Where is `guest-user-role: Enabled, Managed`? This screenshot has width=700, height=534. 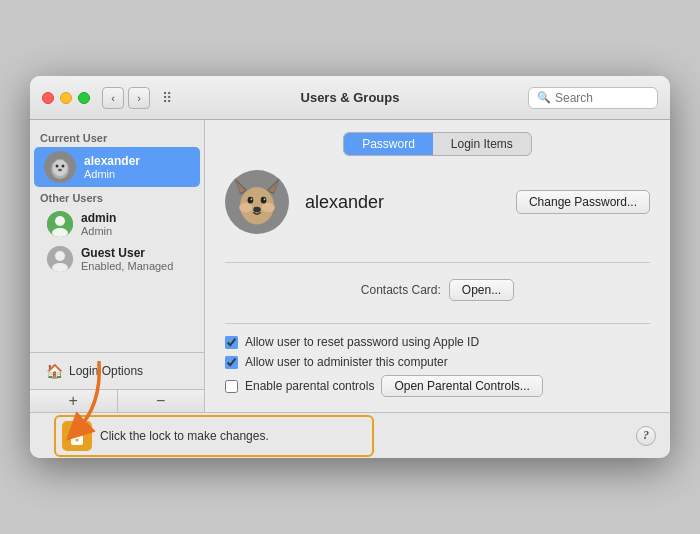
guest-user-role: Enabled, Managed is located at coordinates (136, 266).